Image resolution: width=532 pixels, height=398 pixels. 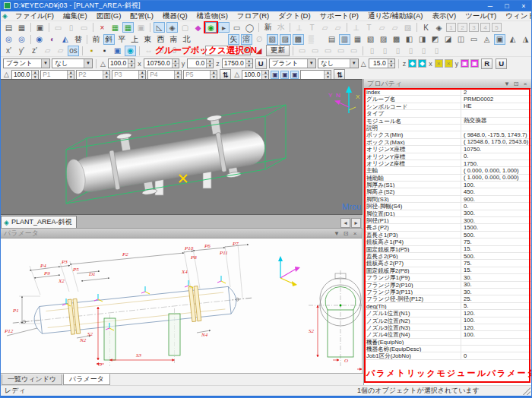 I want to click on z-axis-icon: z′, so click(x=35, y=51).